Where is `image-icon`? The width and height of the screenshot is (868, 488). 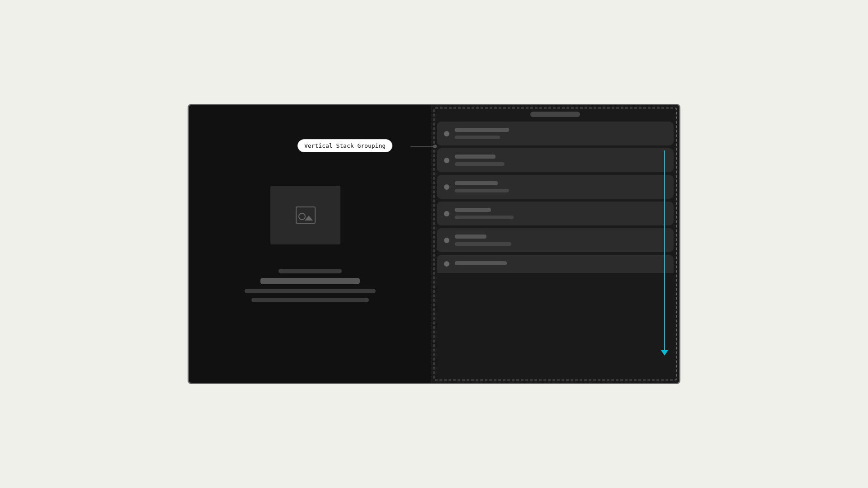
image-icon is located at coordinates (306, 215).